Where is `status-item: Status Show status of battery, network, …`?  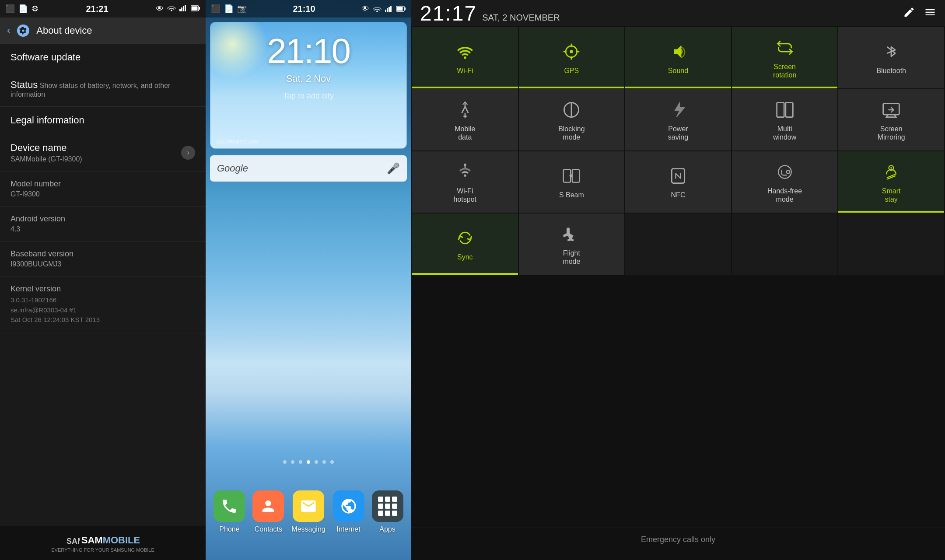
status-item: Status Show status of battery, network, … is located at coordinates (103, 89).